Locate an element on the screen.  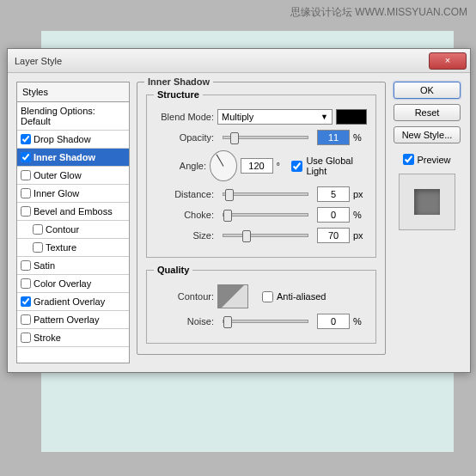
choke-label: Choke: is located at coordinates (185, 215).